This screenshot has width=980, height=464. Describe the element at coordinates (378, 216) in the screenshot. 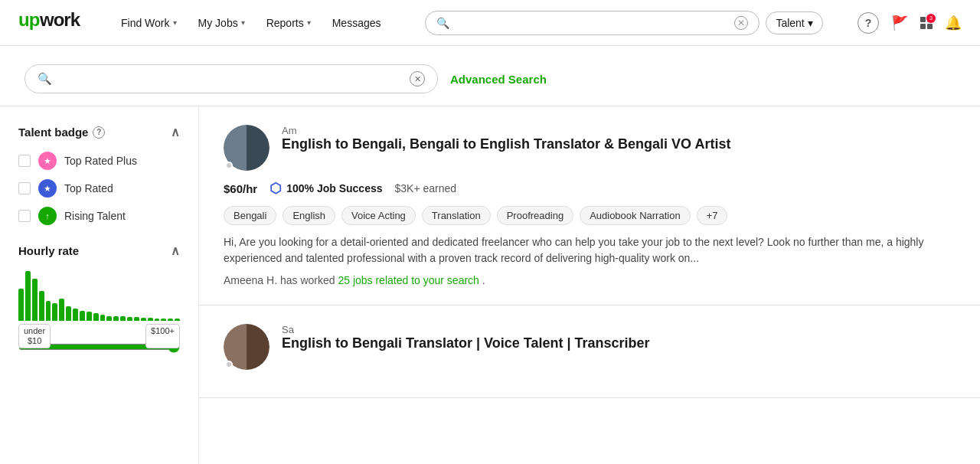

I see `tag-voice-acting: Voice Acting` at that location.